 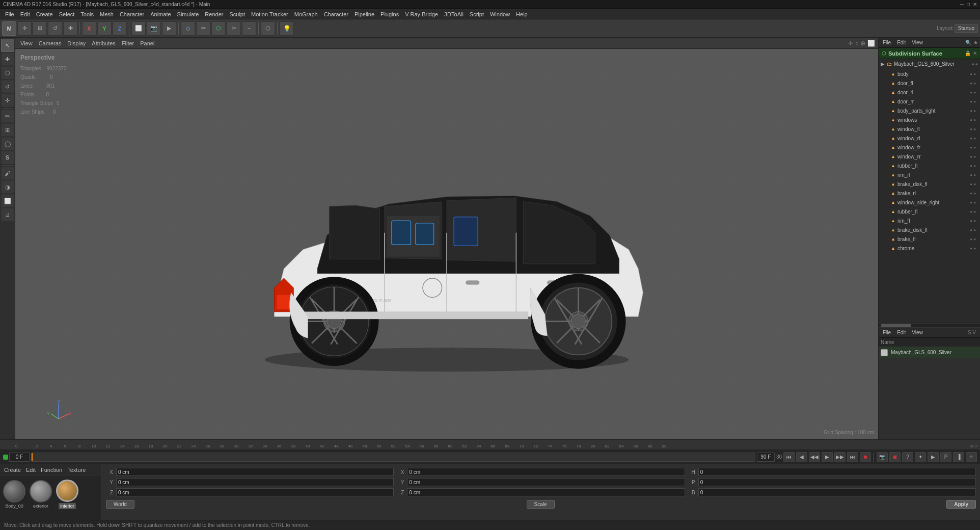 I want to click on tree-item-body: ▲ body ● ●, so click(x=929, y=74).